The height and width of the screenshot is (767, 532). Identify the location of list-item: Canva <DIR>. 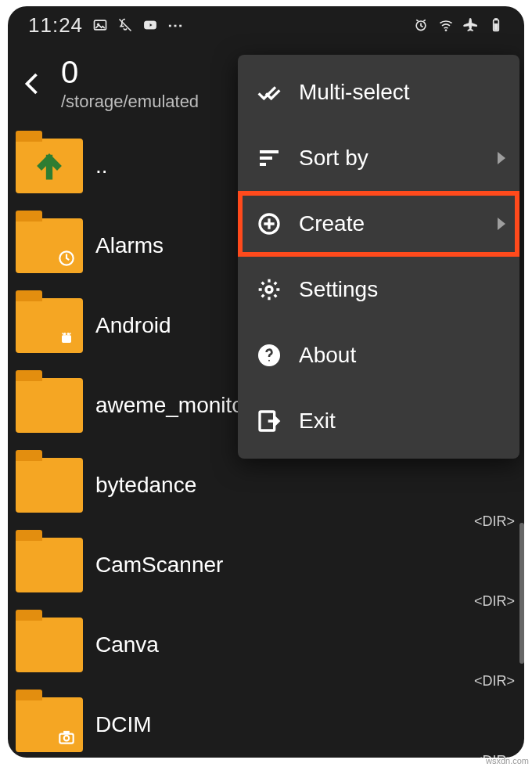
(266, 645).